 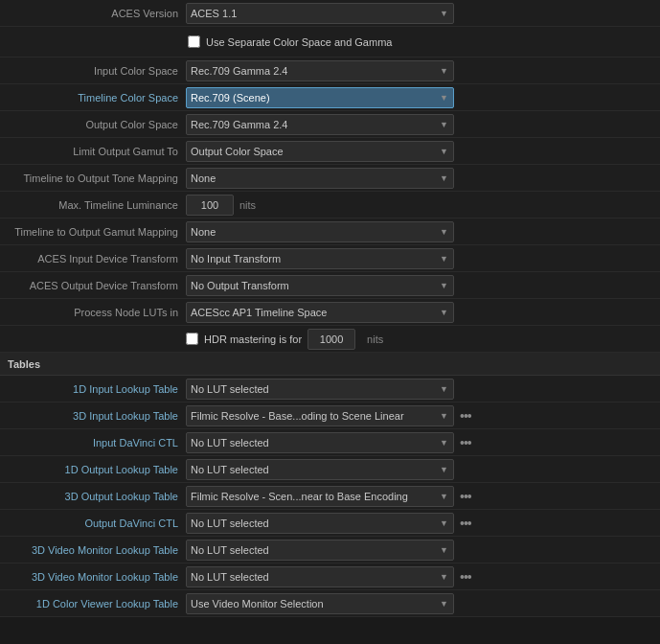 What do you see at coordinates (320, 389) in the screenshot?
I see `lut-dropdown-wrapper-0: No LUT selected▼` at bounding box center [320, 389].